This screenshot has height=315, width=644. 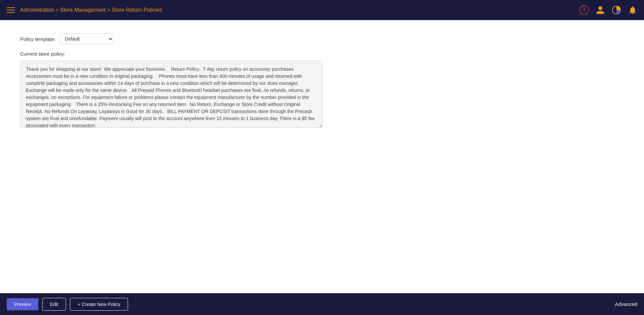 What do you see at coordinates (84, 10) in the screenshot?
I see `navbar-left: Administration > Store Management > Stor…` at bounding box center [84, 10].